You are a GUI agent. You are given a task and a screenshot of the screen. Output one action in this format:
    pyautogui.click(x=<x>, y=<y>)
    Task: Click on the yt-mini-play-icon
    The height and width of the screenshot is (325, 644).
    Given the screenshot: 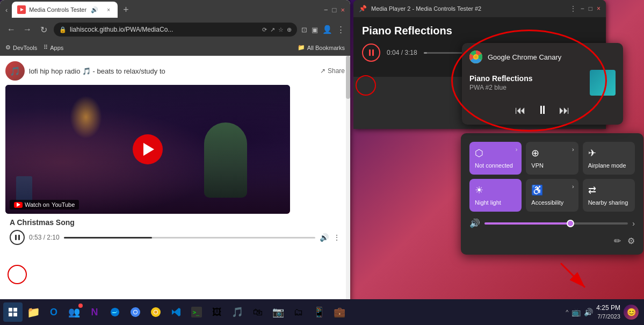 What is the action you would take?
    pyautogui.click(x=18, y=205)
    